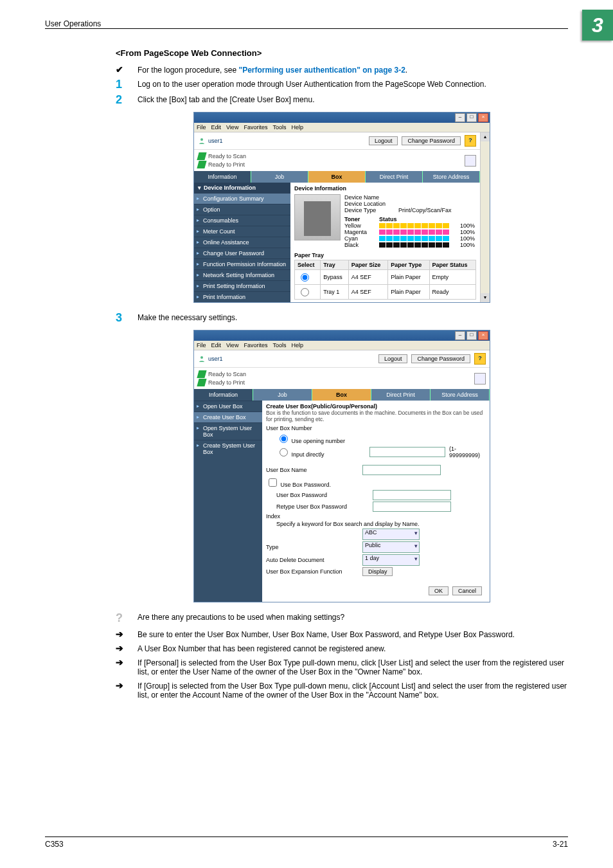 This screenshot has width=613, height=868. I want to click on step-3-text: Make the necessary settings., so click(188, 317).